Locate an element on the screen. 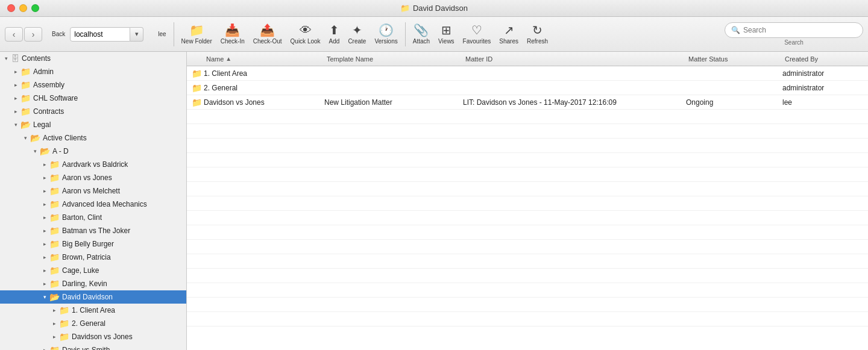 This screenshot has height=350, width=868. search-bar: 🔍 Search is located at coordinates (794, 34).